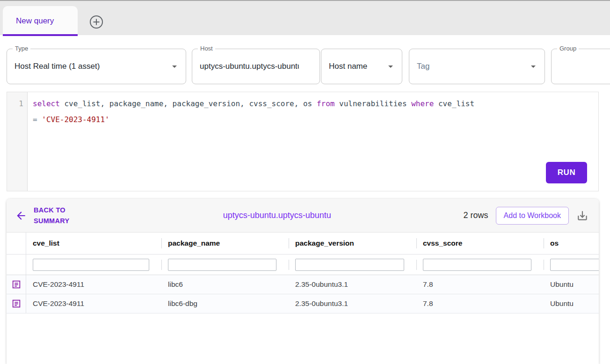 Image resolution: width=610 pixels, height=364 pixels. What do you see at coordinates (571, 243) in the screenshot?
I see `column-header-os: os` at bounding box center [571, 243].